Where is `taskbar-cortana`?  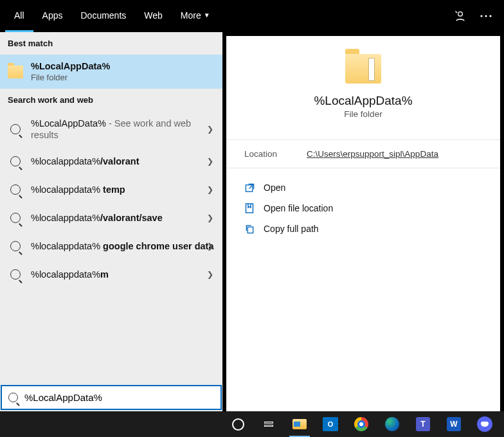 taskbar-cortana is located at coordinates (238, 424).